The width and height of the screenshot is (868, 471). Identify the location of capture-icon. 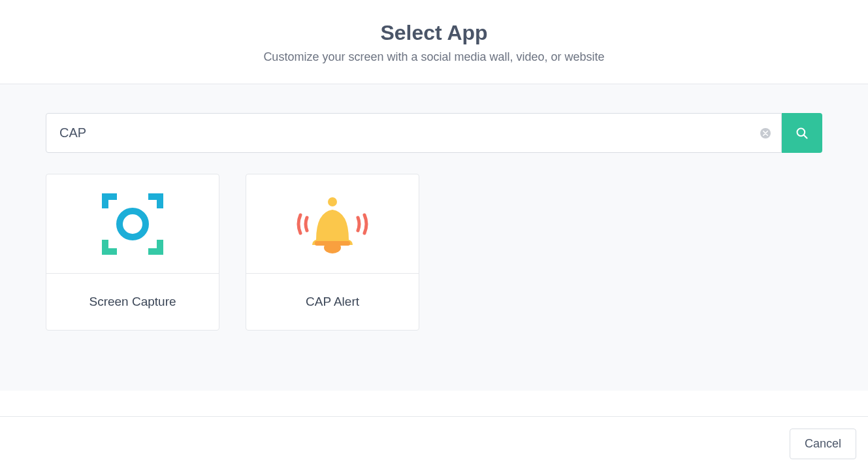
(133, 224).